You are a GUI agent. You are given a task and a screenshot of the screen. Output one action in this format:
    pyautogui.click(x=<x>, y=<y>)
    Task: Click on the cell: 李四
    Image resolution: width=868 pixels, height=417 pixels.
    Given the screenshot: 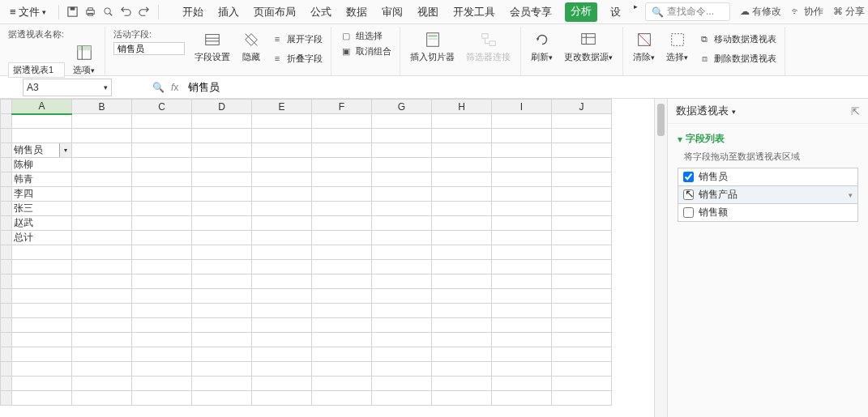 What is the action you would take?
    pyautogui.click(x=42, y=194)
    